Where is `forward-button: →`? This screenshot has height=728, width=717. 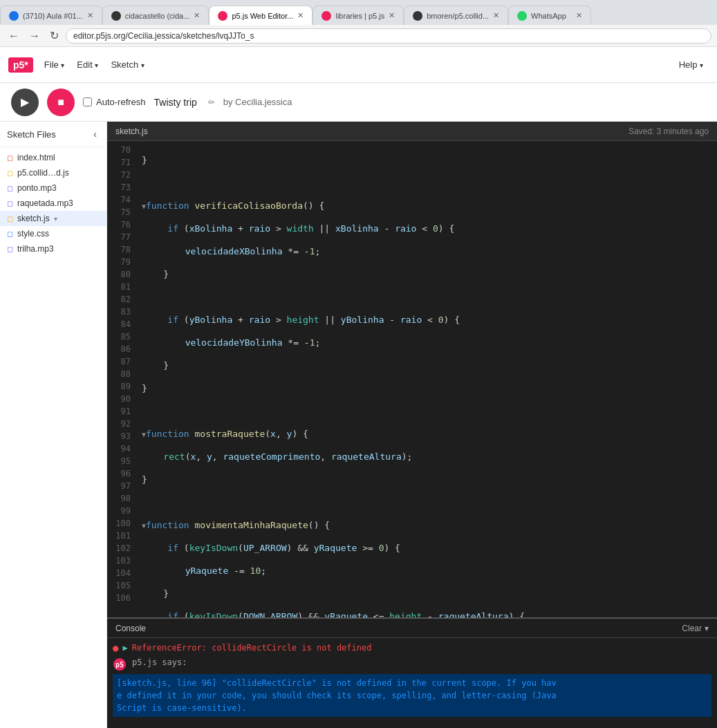 forward-button: → is located at coordinates (35, 36).